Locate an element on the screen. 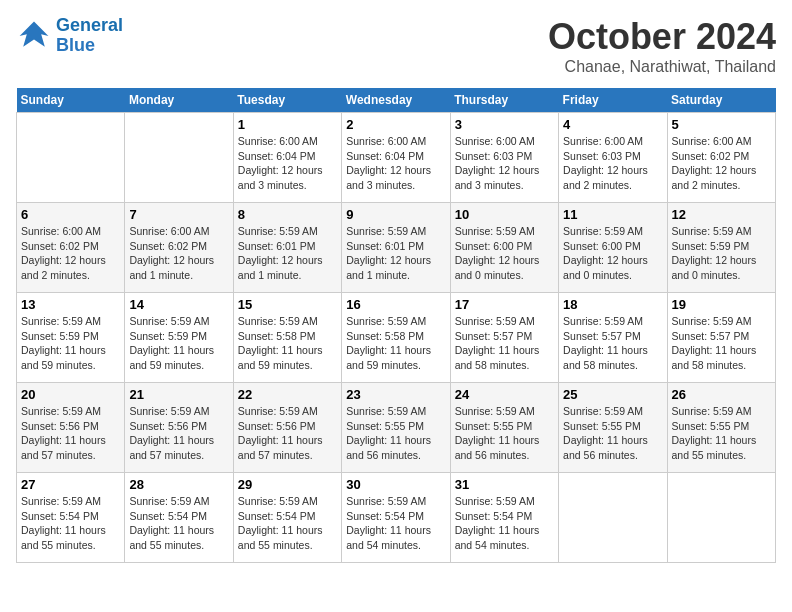  day-cell: 13Sunrise: 5:59 AM Sunset: 5:59 PM Dayli… is located at coordinates (71, 338).